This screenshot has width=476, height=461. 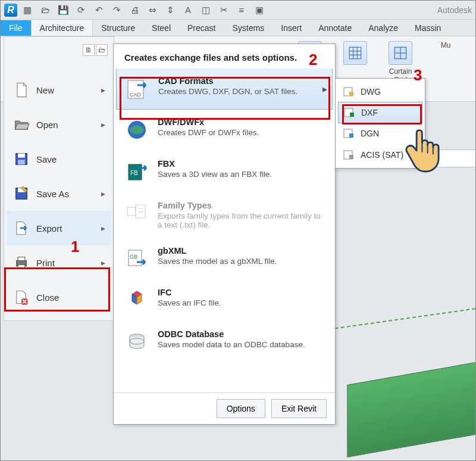 What do you see at coordinates (137, 89) in the screenshot?
I see `cad-icon: CAD` at bounding box center [137, 89].